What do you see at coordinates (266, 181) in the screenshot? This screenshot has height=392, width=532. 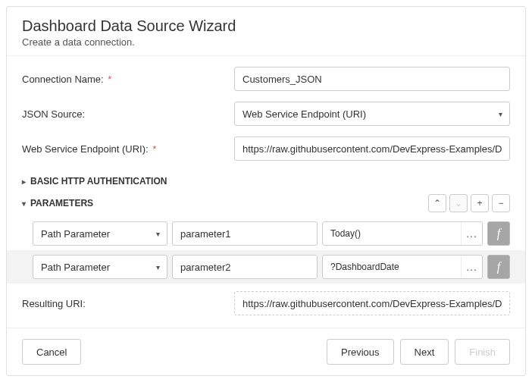 I see `auth-section-header: ▸ Basic HTTP Authentication` at bounding box center [266, 181].